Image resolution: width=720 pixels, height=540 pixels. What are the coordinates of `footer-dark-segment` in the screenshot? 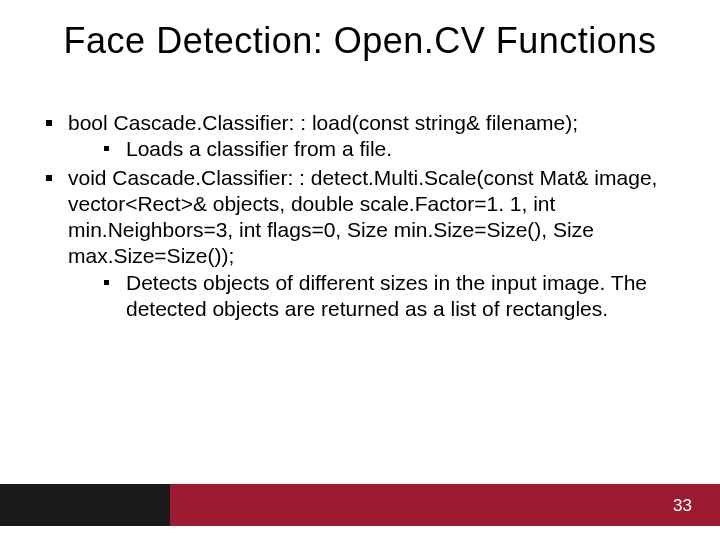 It's located at (85, 505).